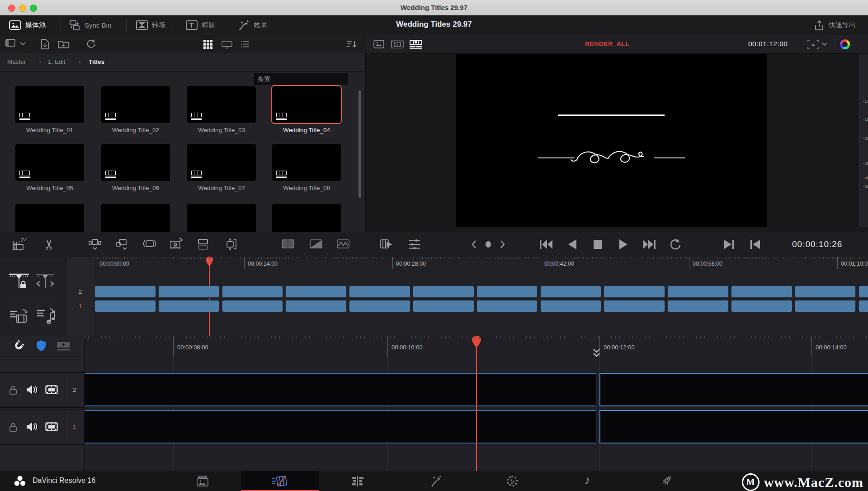  I want to click on smart-insert-icon, so click(95, 244).